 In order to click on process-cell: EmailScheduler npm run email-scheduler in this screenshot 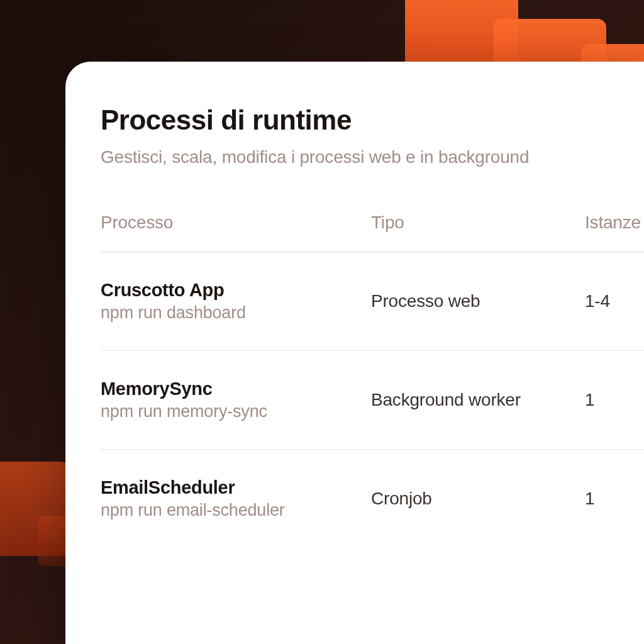, I will do `click(236, 499)`.